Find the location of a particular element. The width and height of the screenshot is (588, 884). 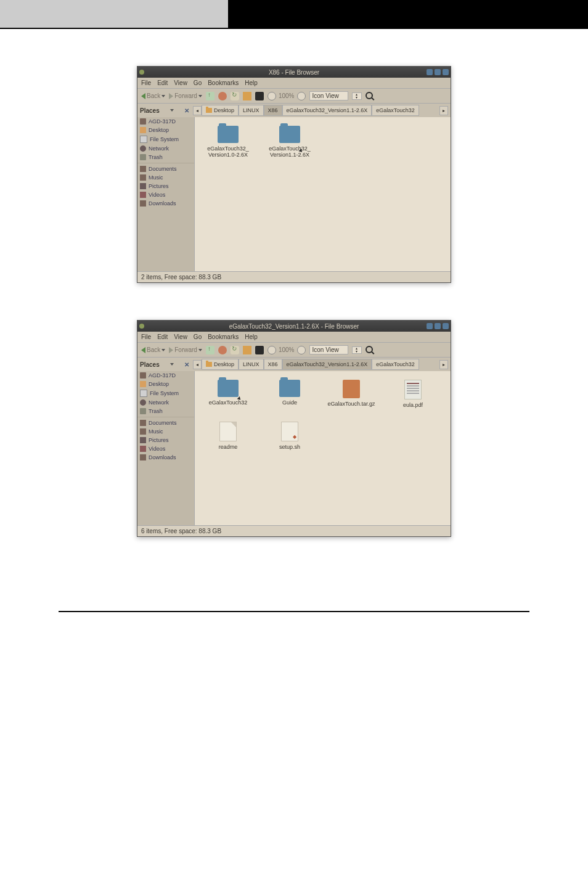

file-item: eGalaxTouch32 is located at coordinates (228, 395).